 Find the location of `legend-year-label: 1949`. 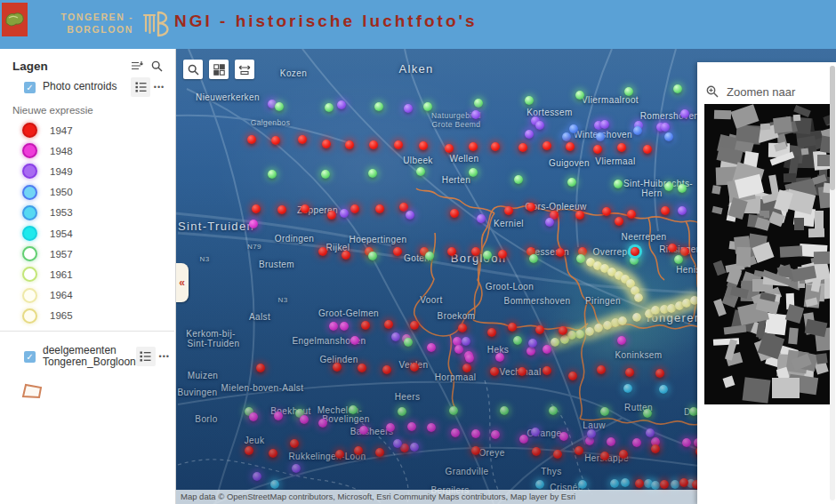

legend-year-label: 1949 is located at coordinates (61, 172).